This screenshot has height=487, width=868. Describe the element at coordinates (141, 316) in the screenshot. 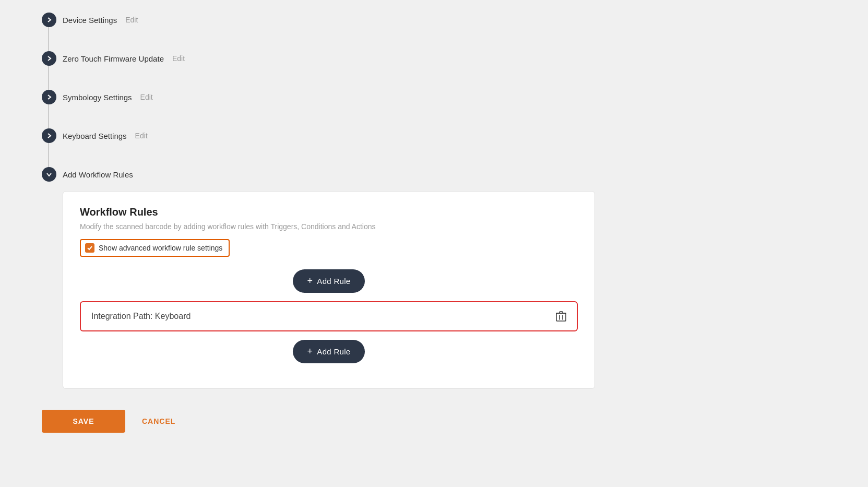

I see `integration-path-text: Integration Path: Keyboard` at that location.